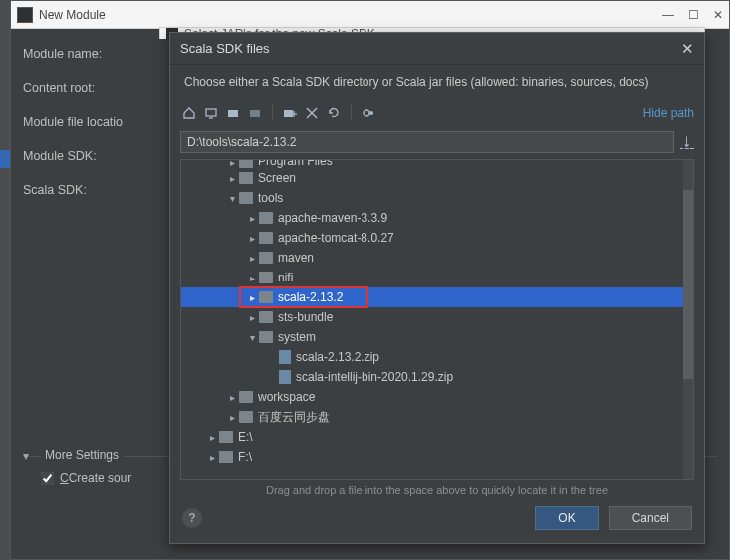  Describe the element at coordinates (338, 357) in the screenshot. I see `tree-node-label: scala-2.13.2.zip` at that location.